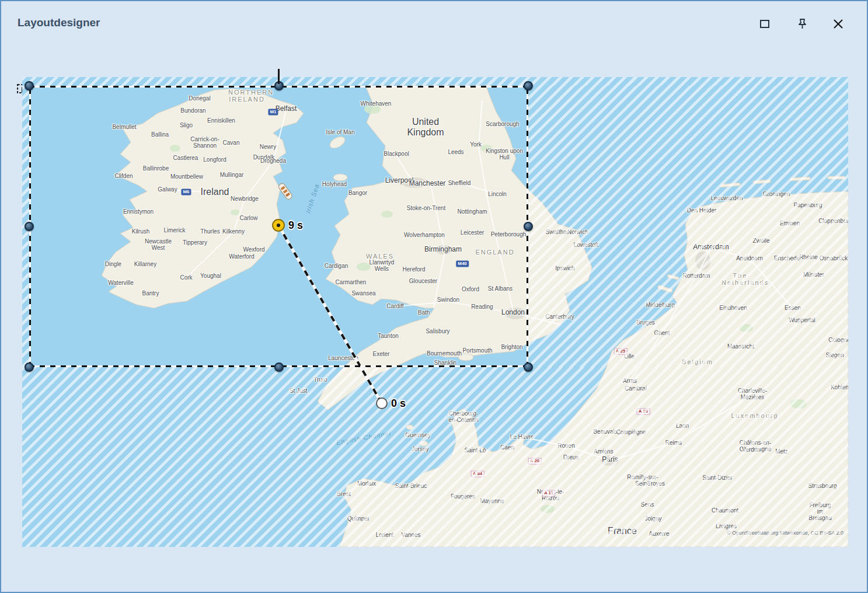 This screenshot has width=868, height=593. I want to click on selection-handle-bottom-center, so click(279, 367).